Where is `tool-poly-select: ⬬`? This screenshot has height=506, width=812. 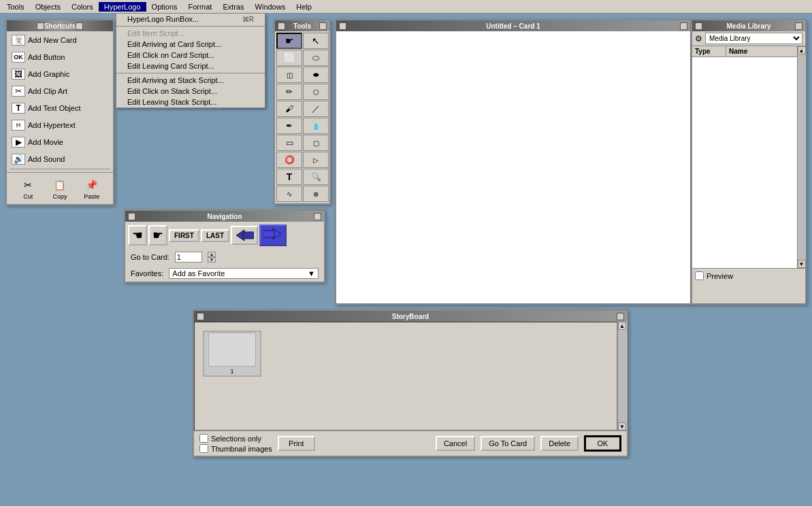
tool-poly-select: ⬬ is located at coordinates (316, 75).